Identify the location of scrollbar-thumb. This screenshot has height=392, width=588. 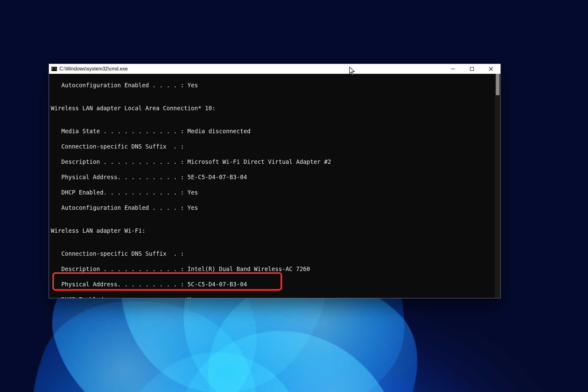
(498, 85).